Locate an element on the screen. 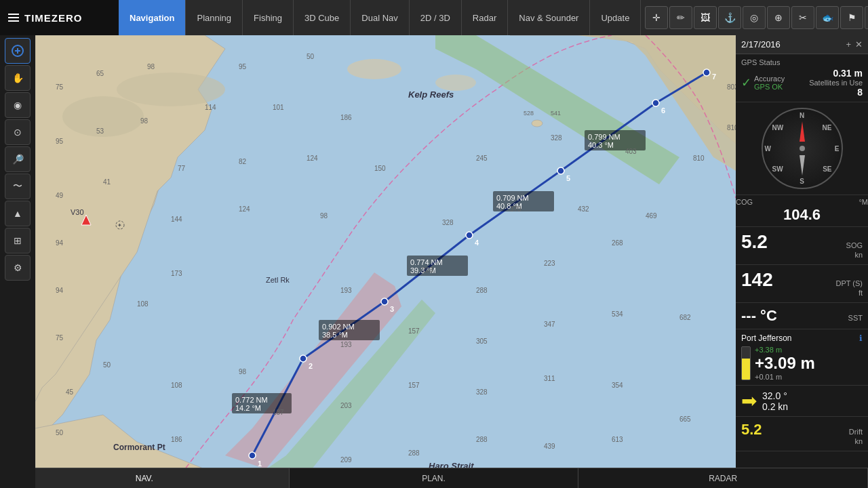 This screenshot has height=488, width=868. svg-text: 3 is located at coordinates (392, 309).